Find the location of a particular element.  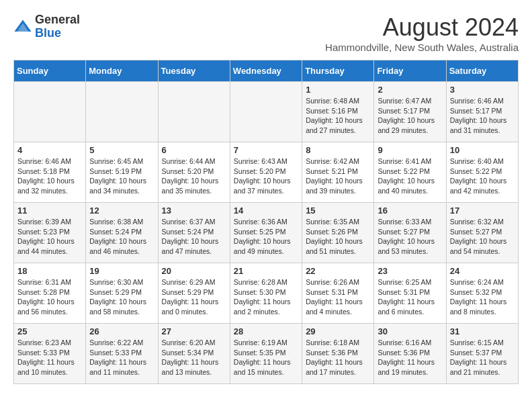

location-subtitle: Hammondville, New South Wales, Australia is located at coordinates (422, 47).